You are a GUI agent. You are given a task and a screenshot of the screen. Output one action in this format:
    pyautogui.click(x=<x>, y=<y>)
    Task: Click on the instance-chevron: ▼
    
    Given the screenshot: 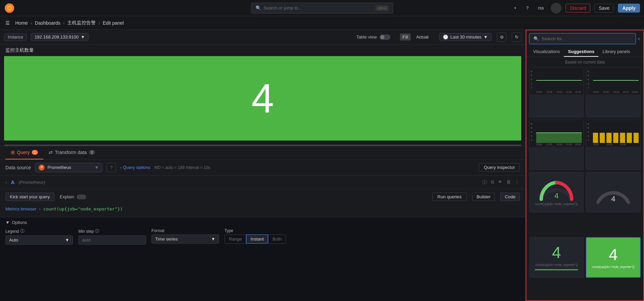 What is the action you would take?
    pyautogui.click(x=83, y=37)
    